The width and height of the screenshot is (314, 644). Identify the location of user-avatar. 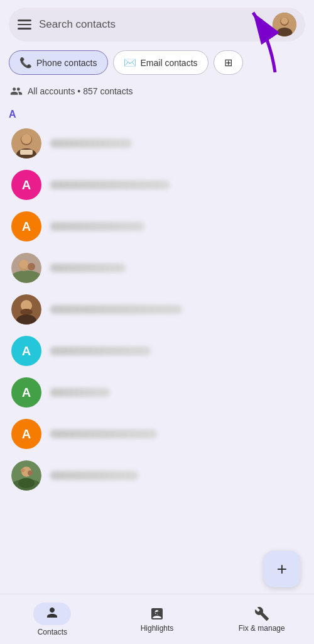
(284, 25).